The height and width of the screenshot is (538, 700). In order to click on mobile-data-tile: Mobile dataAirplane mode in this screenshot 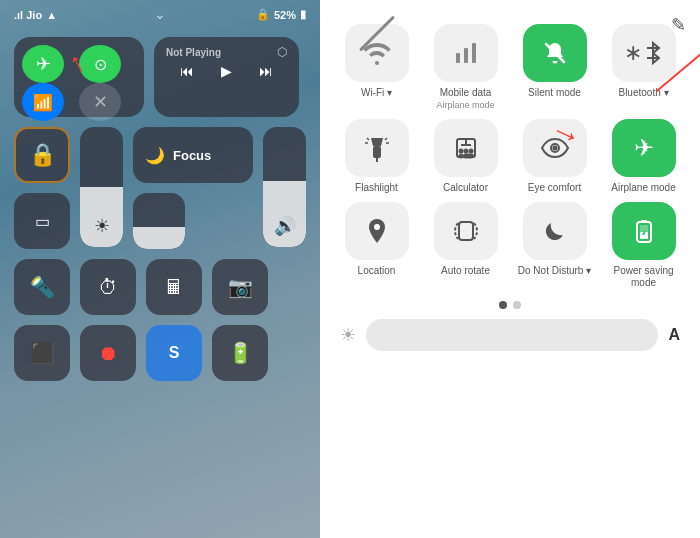, I will do `click(466, 68)`.